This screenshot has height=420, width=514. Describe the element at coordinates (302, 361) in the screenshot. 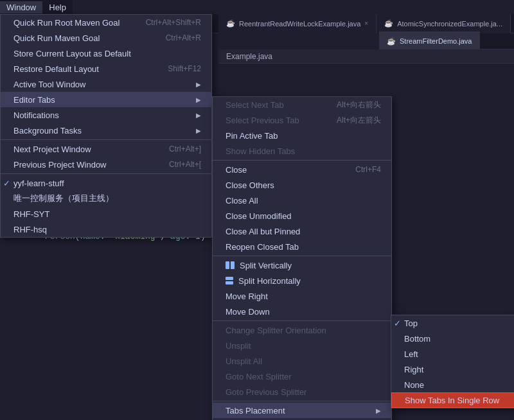

I see `submenu-unsplit-all: Unsplit All` at that location.